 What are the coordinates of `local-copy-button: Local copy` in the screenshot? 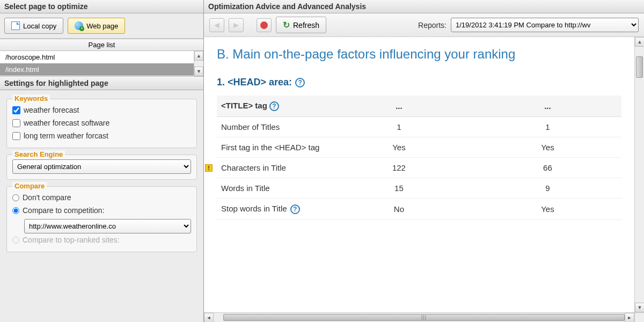 It's located at (34, 26).